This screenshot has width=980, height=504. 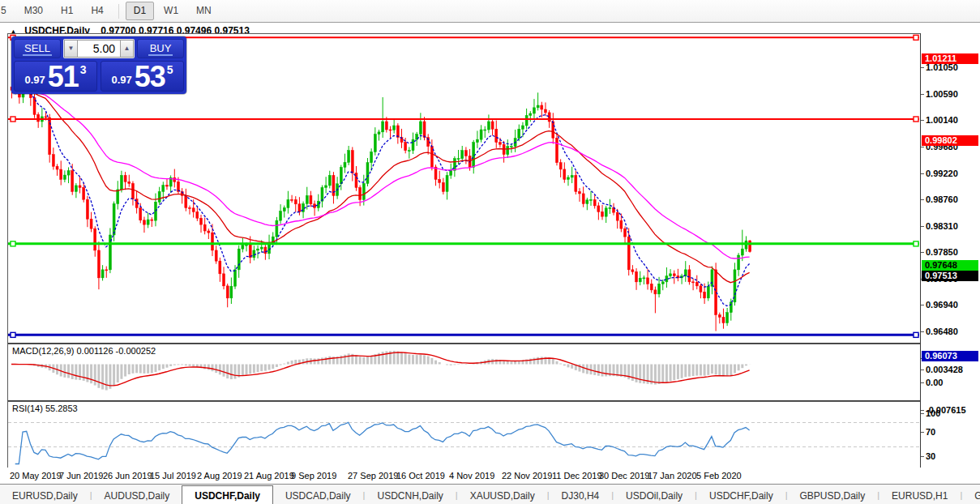 I want to click on chart-tab-bar: EURUSD,Daily|AUDUSD,DailyUSDCHF,DailyUSD…, so click(x=490, y=494).